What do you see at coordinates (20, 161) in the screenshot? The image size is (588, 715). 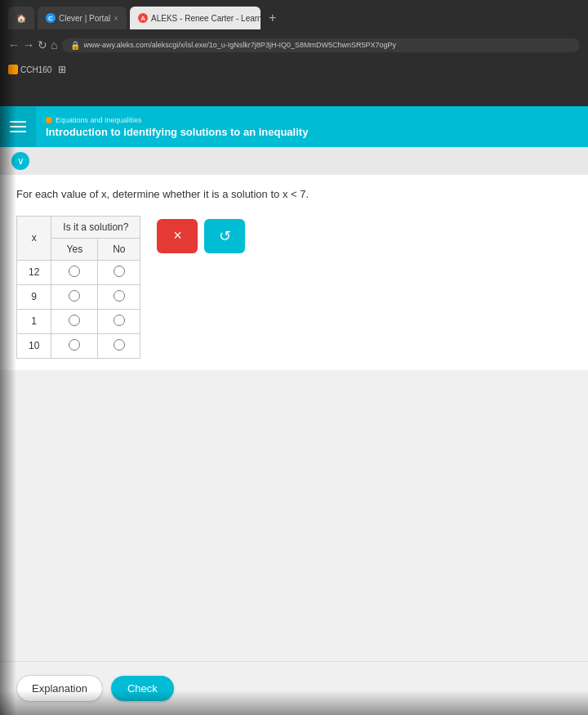 I see `chevron-down-button: ∨` at bounding box center [20, 161].